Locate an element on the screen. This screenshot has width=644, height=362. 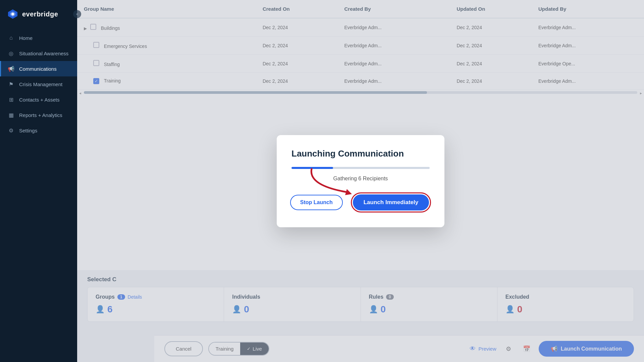
modal-status-text: Gathering 6 Recipients is located at coordinates (361, 179).